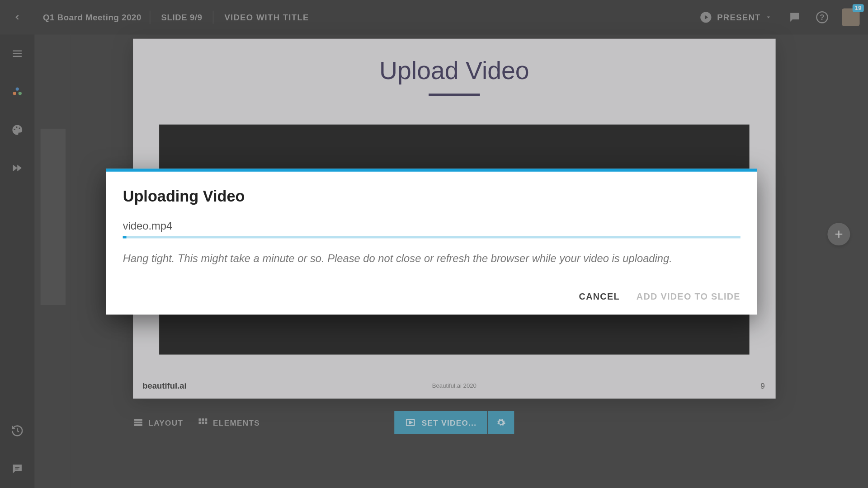 The height and width of the screenshot is (488, 868). I want to click on top-bar: Q1 Board Meeting 2020 SLIDE 9/9 VIDEO WI…, so click(434, 17).